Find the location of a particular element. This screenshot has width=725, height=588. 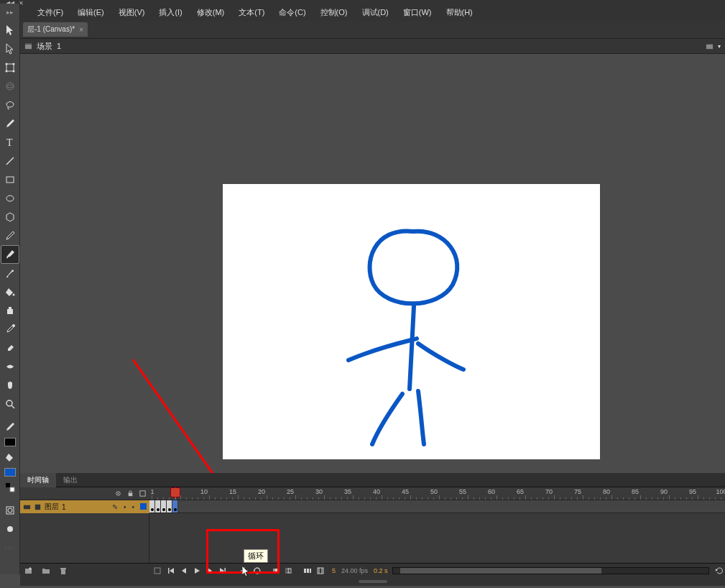

timeline-menu-icon is located at coordinates (157, 571).